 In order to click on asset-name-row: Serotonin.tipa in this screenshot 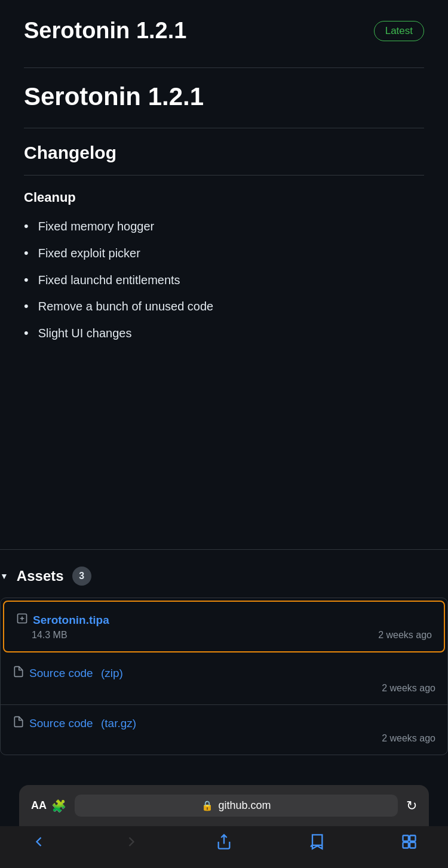, I will do `click(224, 620)`.